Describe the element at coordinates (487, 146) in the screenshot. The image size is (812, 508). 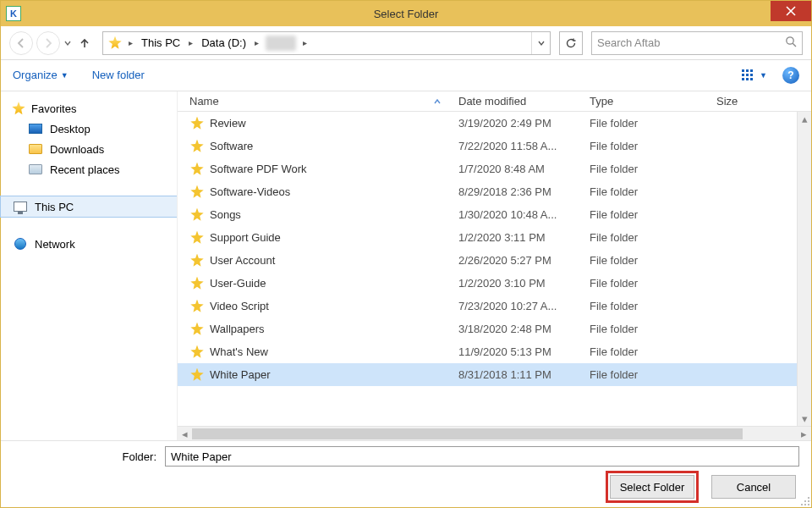
I see `file-row: Software7/22/2020 11:58 A...File folder` at that location.